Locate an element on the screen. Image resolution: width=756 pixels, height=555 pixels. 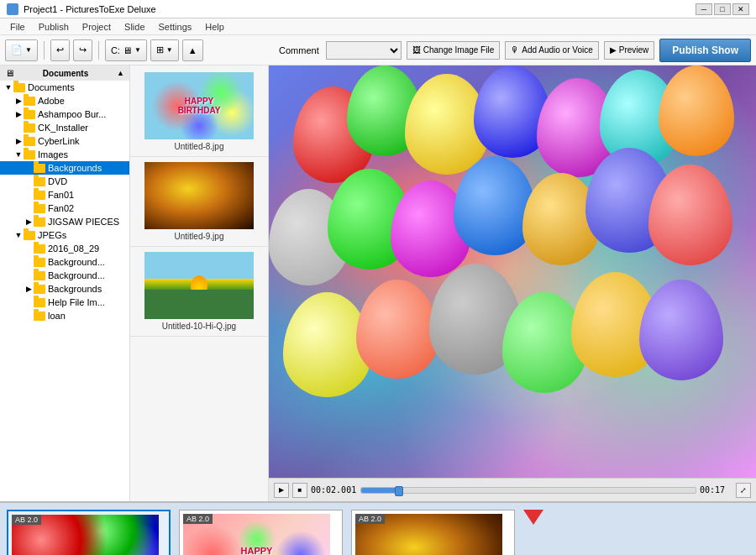
comment-section: Comment is located at coordinates (340, 50).